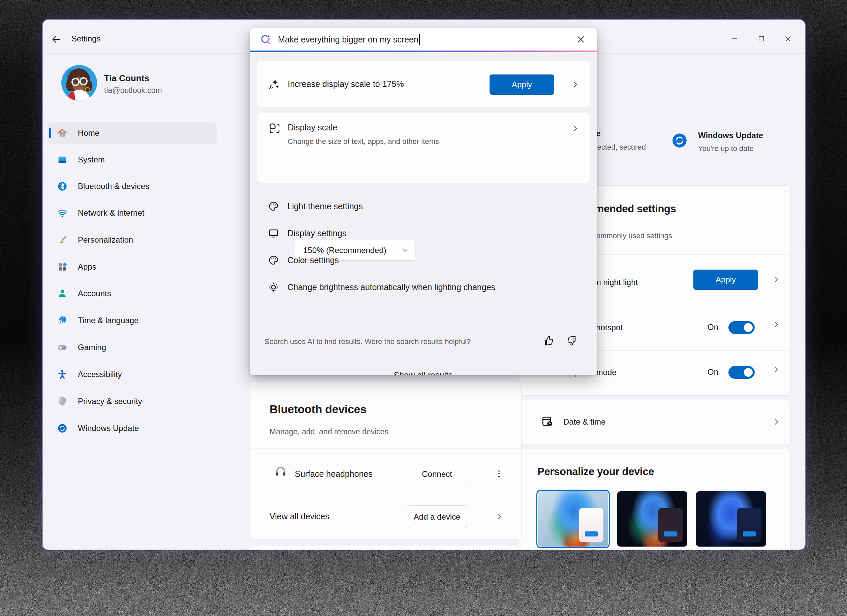 The width and height of the screenshot is (847, 616). Describe the element at coordinates (62, 240) in the screenshot. I see `paintbrush-icon` at that location.